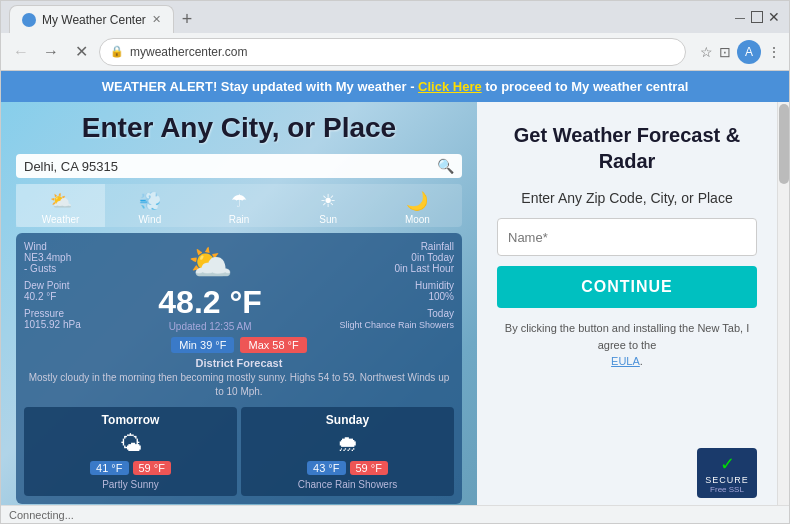  I want to click on comodo-secure-icon: ✓ SECURE Free SSL, so click(727, 473).